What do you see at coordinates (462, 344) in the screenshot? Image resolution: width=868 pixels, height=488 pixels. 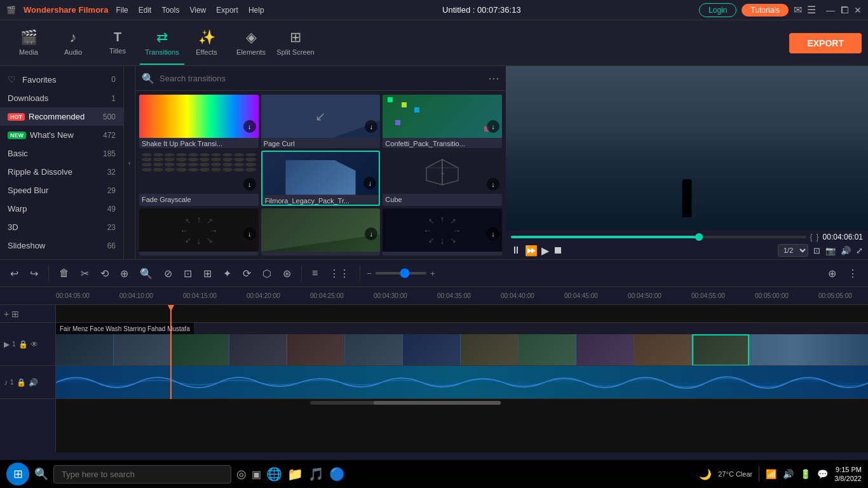 I see `video-track: Fair Menz Face Wash Starring Fahad Musta…` at bounding box center [462, 344].